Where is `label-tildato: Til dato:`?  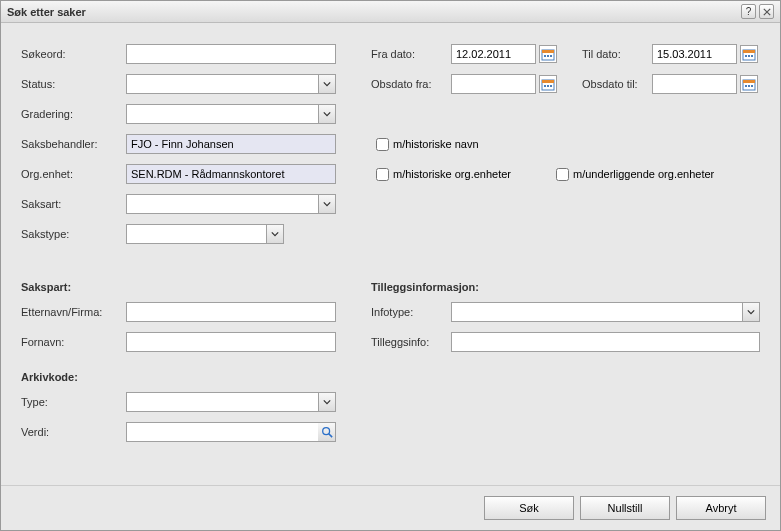 label-tildato: Til dato: is located at coordinates (617, 54).